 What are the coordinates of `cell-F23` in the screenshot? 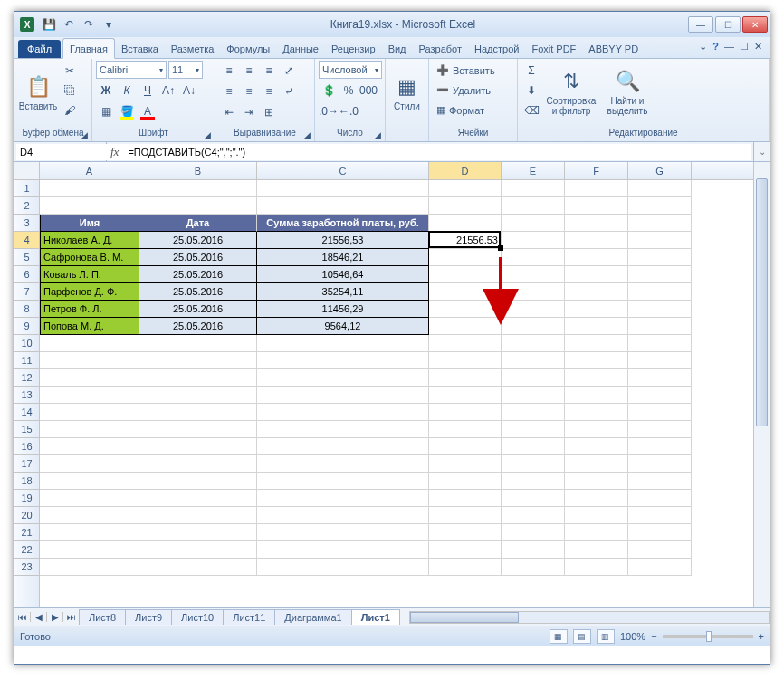 It's located at (597, 567).